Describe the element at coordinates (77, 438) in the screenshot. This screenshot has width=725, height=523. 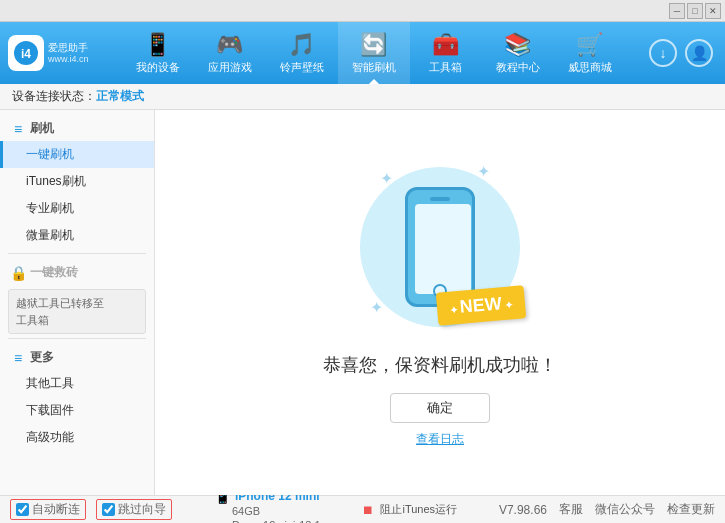
I see `sidebar-item-advanced: 高级功能` at that location.